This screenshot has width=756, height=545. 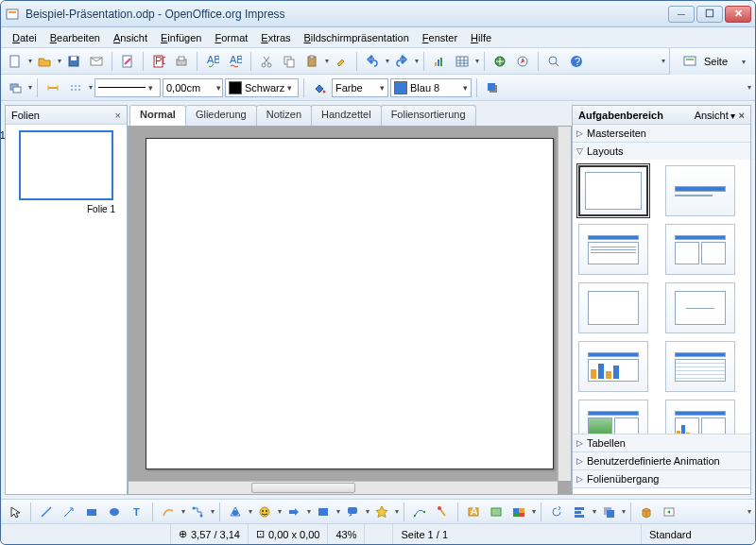 What do you see at coordinates (700, 249) in the screenshot?
I see `layout-two-content` at bounding box center [700, 249].